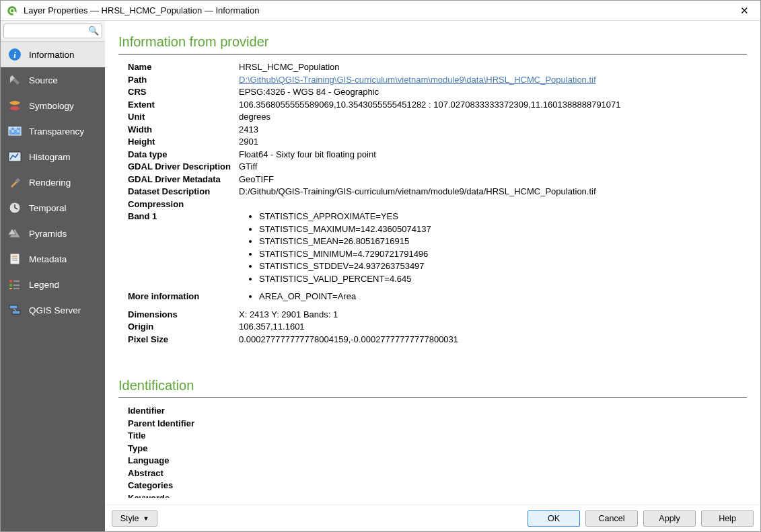 This screenshot has width=761, height=532. Describe the element at coordinates (15, 55) in the screenshot. I see `svg-text: i` at that location.